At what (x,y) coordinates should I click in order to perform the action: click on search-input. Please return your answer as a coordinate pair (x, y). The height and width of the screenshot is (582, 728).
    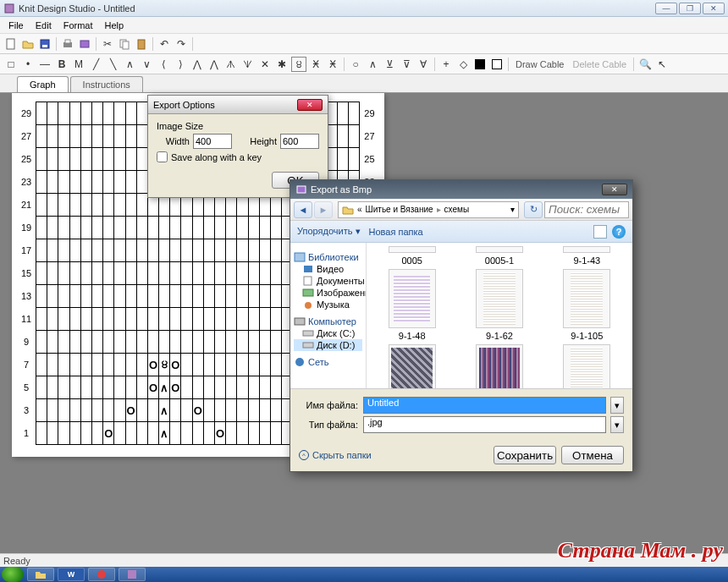
    Looking at the image, I should click on (587, 210).